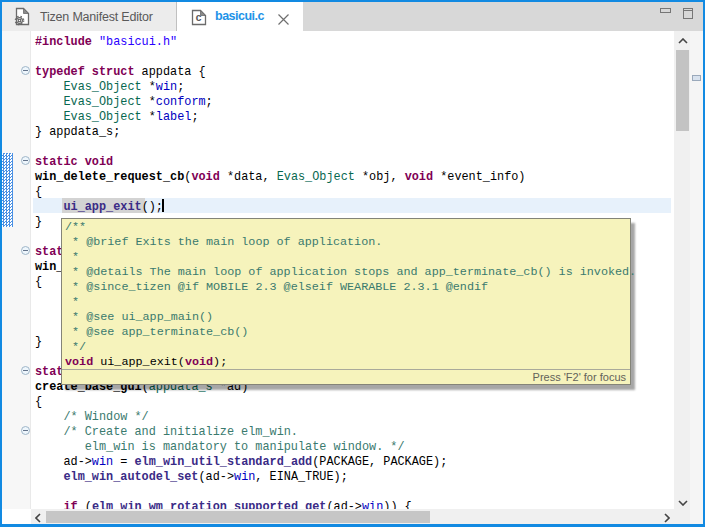 This screenshot has height=527, width=705. What do you see at coordinates (199, 18) in the screenshot?
I see `svg-text: c` at bounding box center [199, 18].